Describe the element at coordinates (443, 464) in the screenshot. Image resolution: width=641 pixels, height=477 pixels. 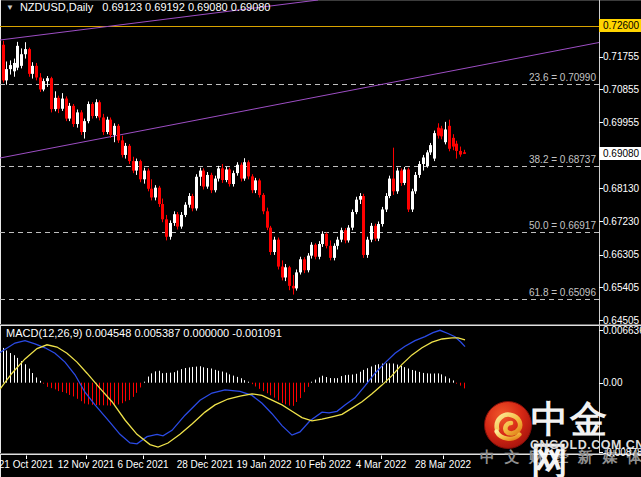
I see `date-axis-label: 28 Mar 2022` at that location.